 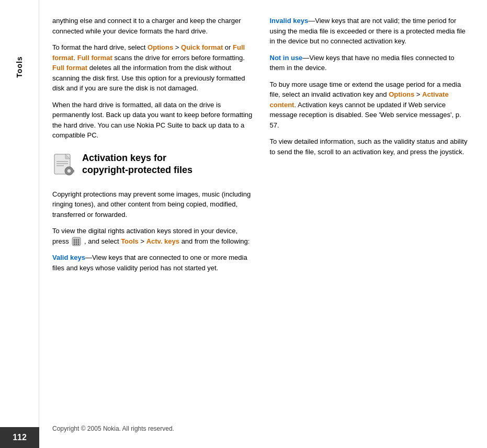 What do you see at coordinates (137, 164) in the screenshot?
I see `section-title: Activation keys for copyright-protected …` at bounding box center [137, 164].